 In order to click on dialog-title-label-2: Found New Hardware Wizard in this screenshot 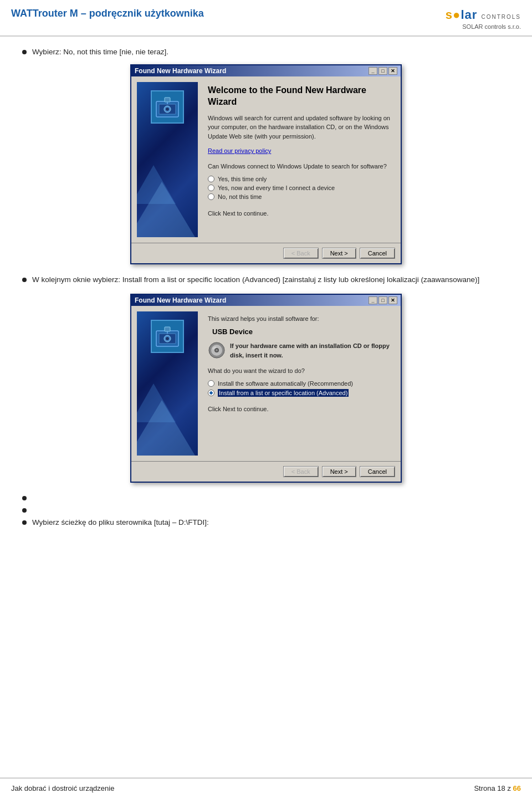, I will do `click(181, 300)`.